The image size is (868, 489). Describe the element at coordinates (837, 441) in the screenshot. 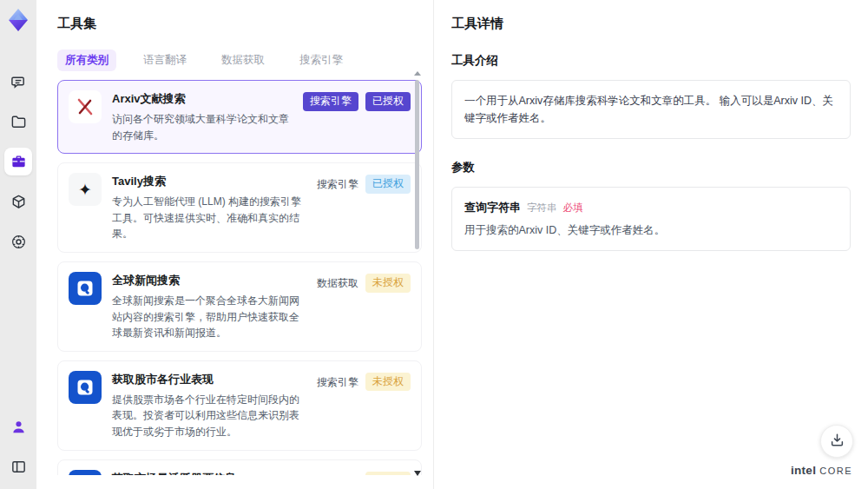

I see `download-button` at that location.